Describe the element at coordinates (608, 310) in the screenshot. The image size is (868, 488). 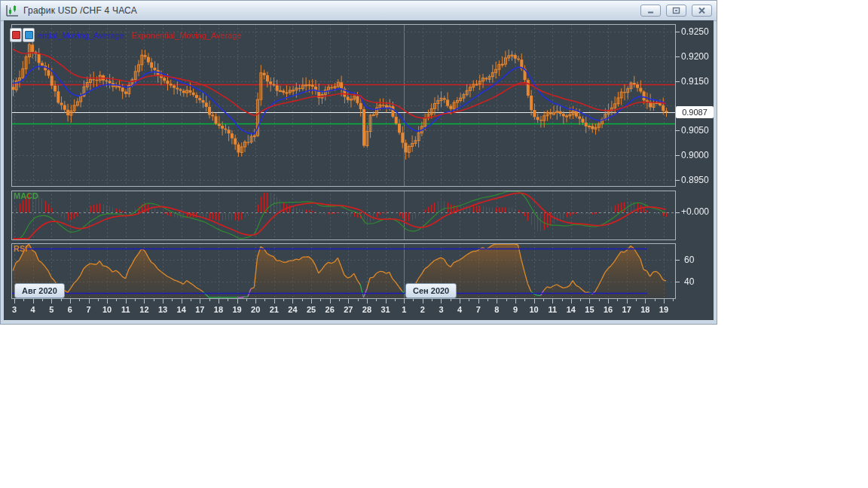
I see `x-axis-label: 16` at that location.